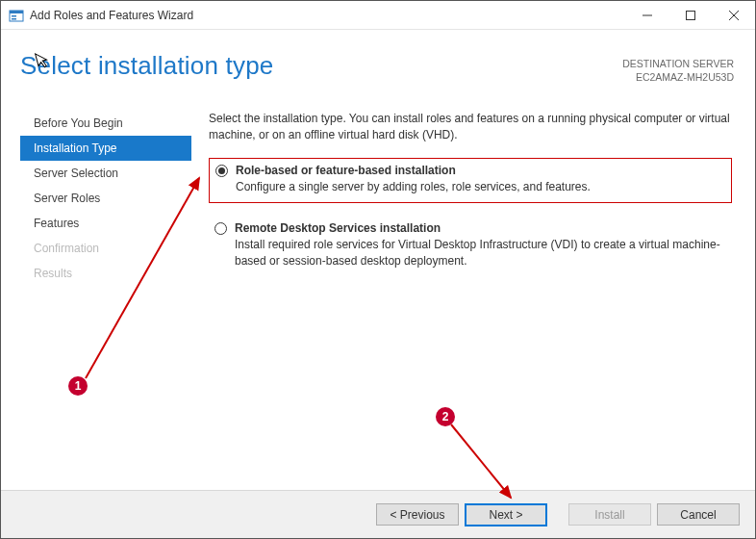  Describe the element at coordinates (106, 223) in the screenshot. I see `nav-features: Features` at that location.